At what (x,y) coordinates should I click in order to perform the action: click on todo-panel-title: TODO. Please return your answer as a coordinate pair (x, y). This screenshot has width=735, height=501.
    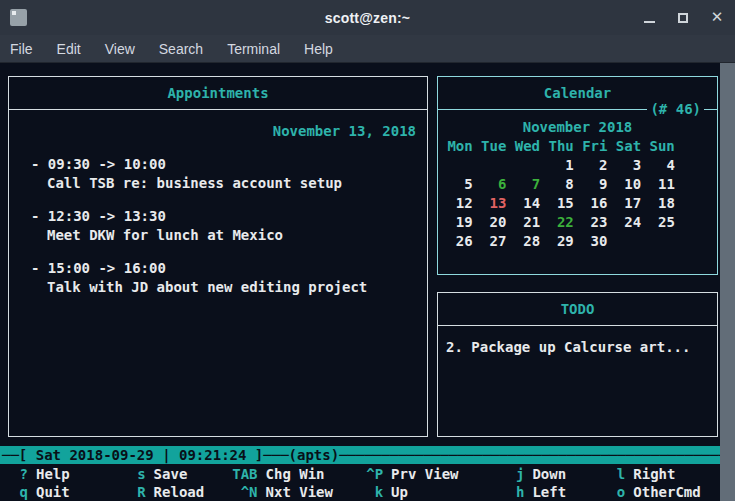
    Looking at the image, I should click on (578, 310).